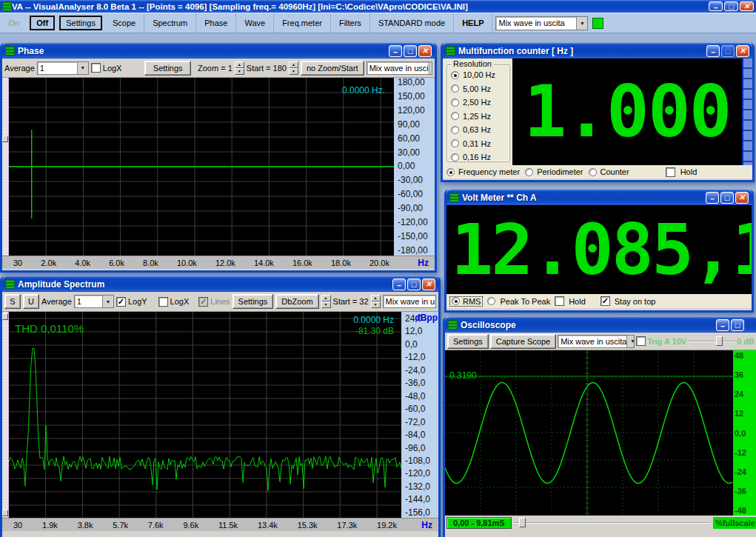 The width and height of the screenshot is (756, 537). Describe the element at coordinates (253, 301) in the screenshot. I see `spectrum-settings-button: Settings` at that location.